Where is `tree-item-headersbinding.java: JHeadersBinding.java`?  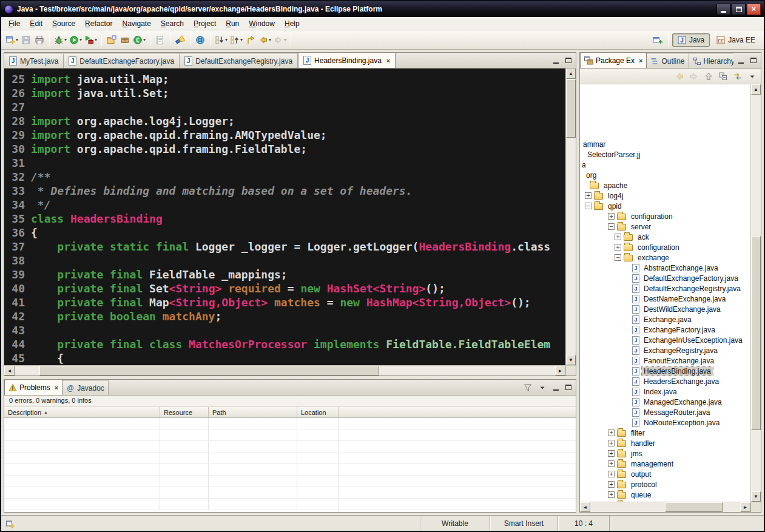
tree-item-headersbinding.java: JHeadersBinding.java is located at coordinates (665, 371).